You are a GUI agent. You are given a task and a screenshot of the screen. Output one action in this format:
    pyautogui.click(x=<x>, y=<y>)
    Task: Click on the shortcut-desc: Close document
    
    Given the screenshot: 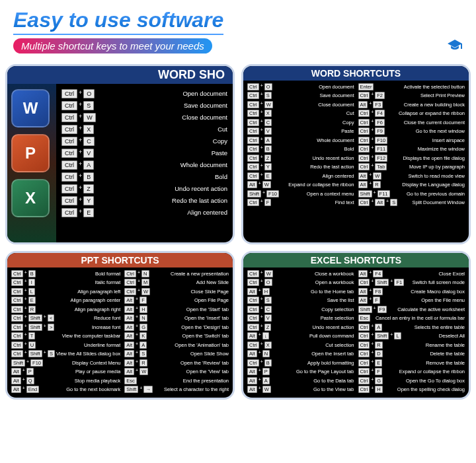 What is the action you would take?
    pyautogui.click(x=315, y=104)
    